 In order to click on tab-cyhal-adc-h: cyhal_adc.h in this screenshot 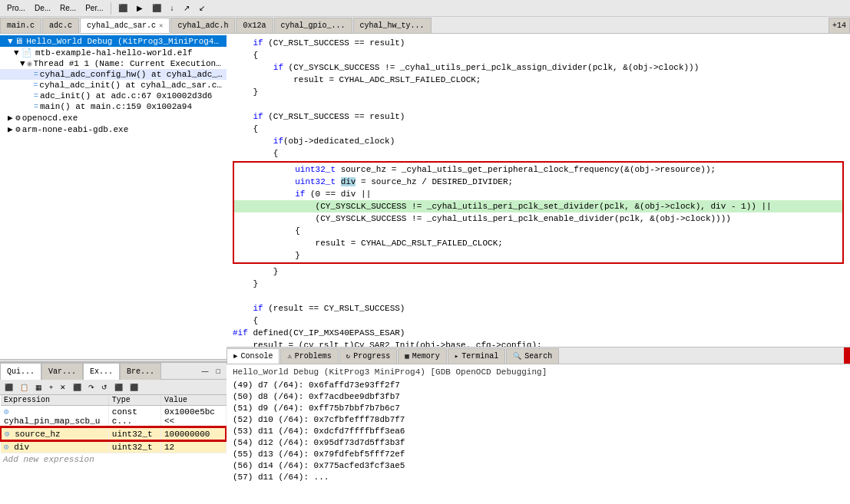, I will do `click(203, 25)`.